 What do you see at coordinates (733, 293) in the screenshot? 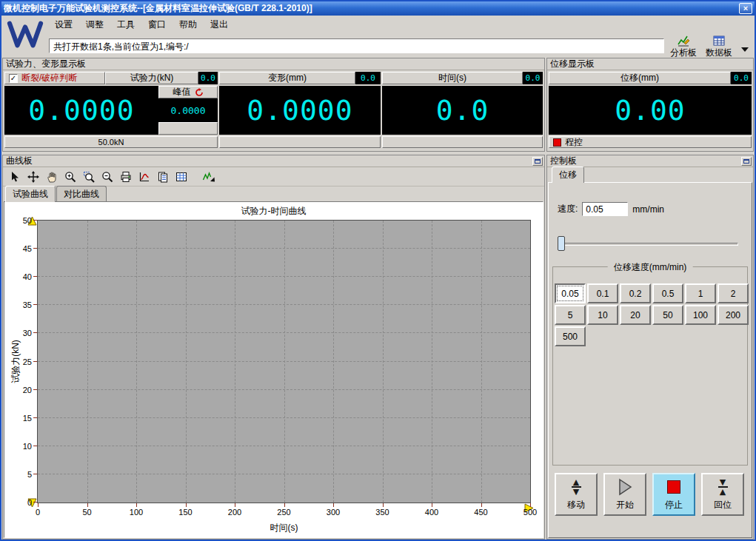
I see `speed-preset-button: 2` at bounding box center [733, 293].